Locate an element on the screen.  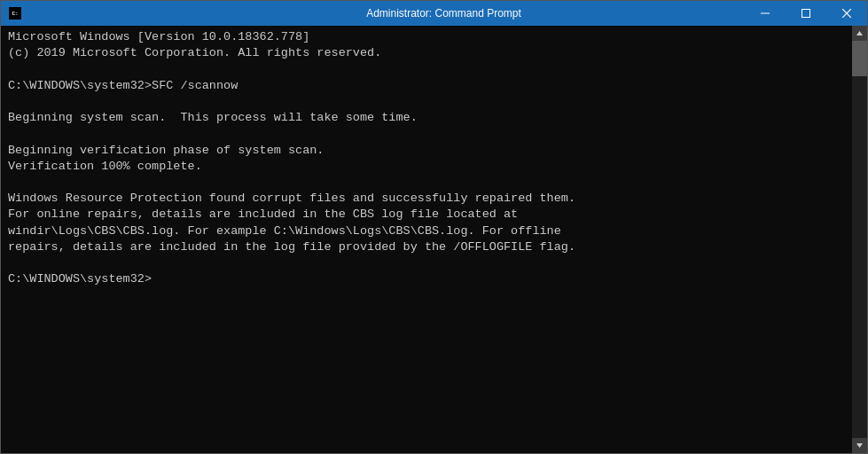
title-bar: Administrator: Command Prompt is located at coordinates (434, 13).